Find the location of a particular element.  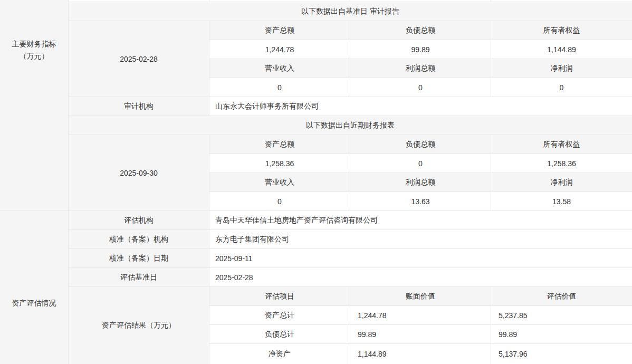

value-total-liabilities: 99.89 is located at coordinates (421, 50).